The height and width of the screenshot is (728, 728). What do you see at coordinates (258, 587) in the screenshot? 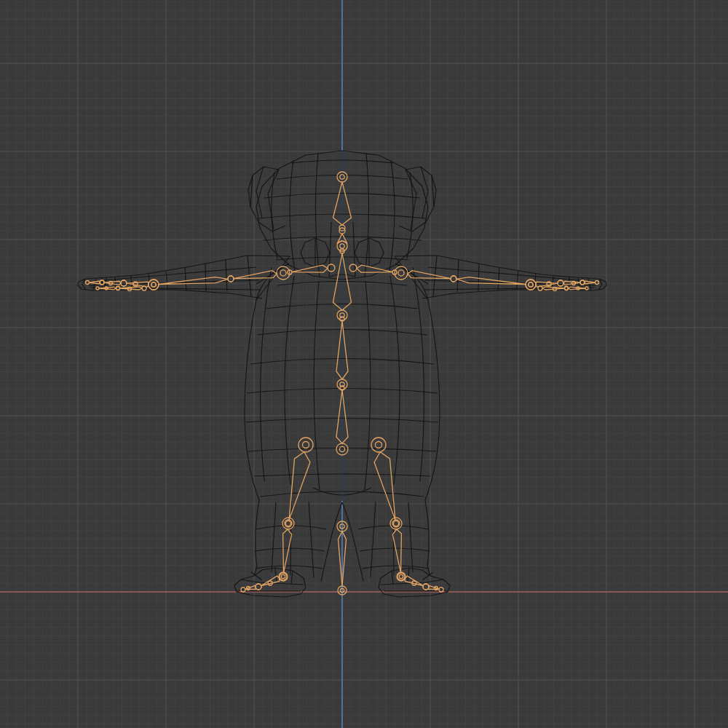
I see `bone-toe-head-joint` at bounding box center [258, 587].